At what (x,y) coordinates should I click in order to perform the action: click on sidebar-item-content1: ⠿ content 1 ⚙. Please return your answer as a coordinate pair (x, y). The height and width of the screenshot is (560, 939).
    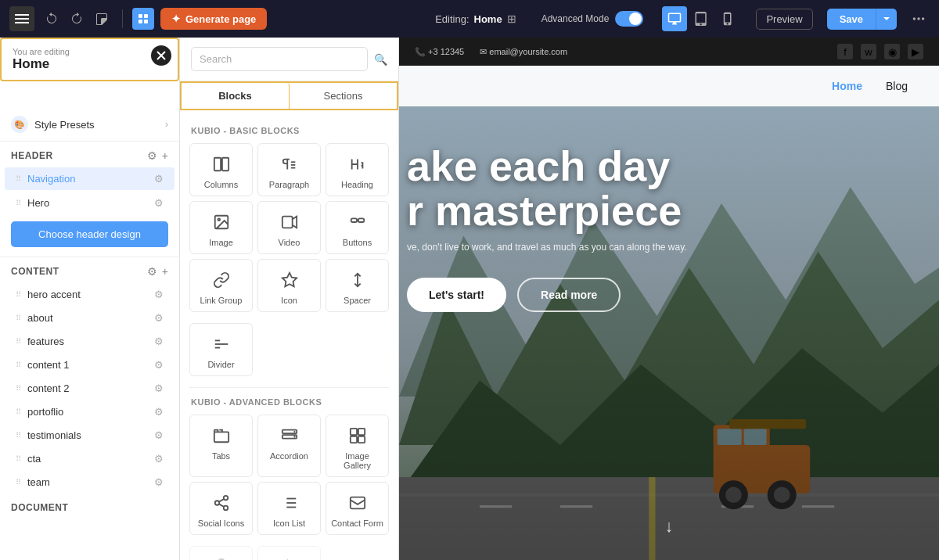
    Looking at the image, I should click on (89, 364).